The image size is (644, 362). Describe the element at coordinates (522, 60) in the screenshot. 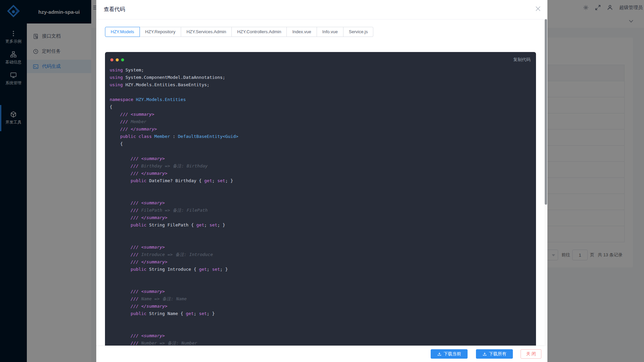

I see `copy-code-button: 复制代码` at that location.